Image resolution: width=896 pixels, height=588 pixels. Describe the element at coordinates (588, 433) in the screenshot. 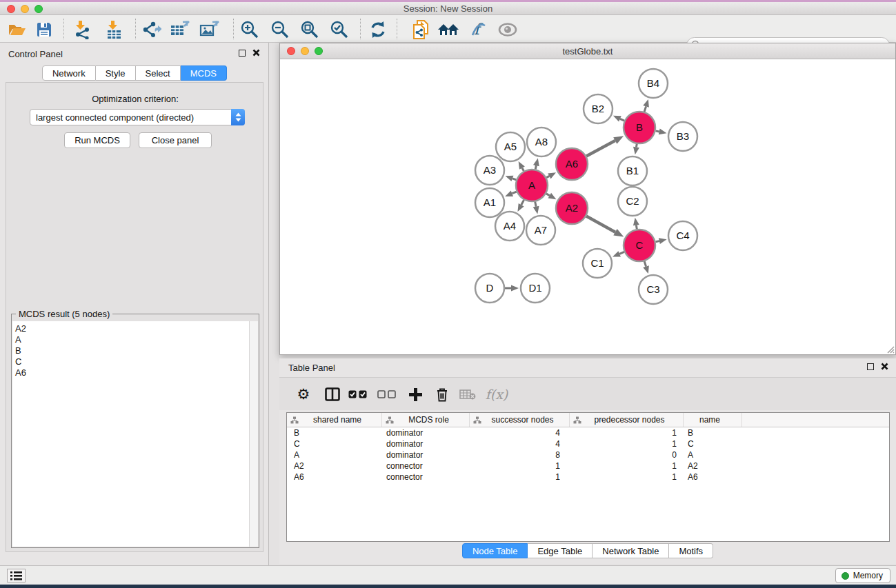

I see `table-row: Bdominator41B` at that location.